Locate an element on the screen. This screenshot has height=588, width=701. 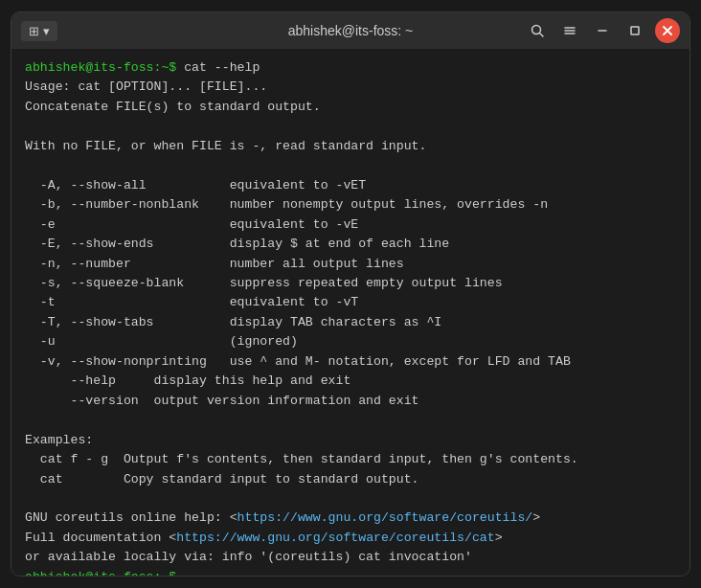
maximize-button is located at coordinates (635, 31).